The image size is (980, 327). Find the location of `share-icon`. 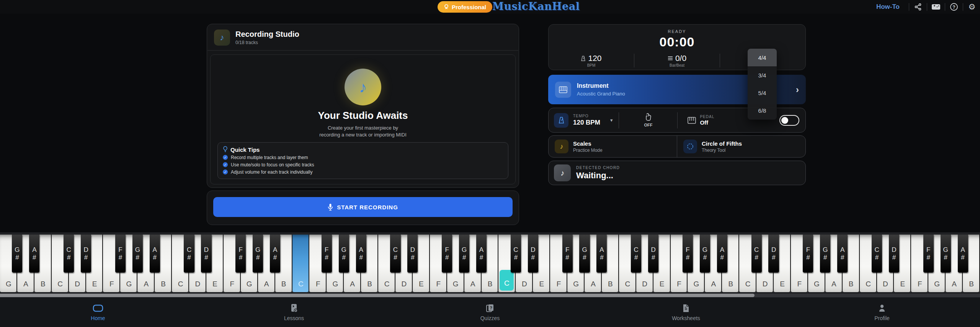

share-icon is located at coordinates (918, 7).